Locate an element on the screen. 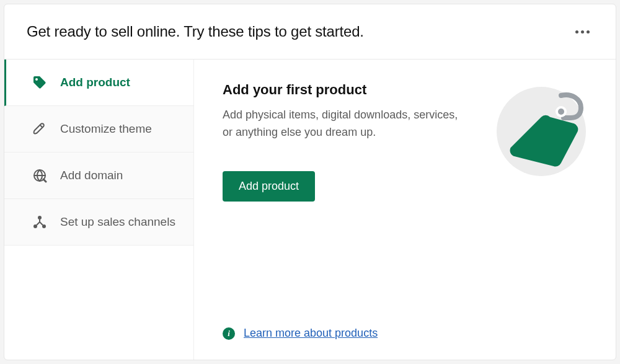  sidebar-item-add-product: Add product is located at coordinates (99, 83).